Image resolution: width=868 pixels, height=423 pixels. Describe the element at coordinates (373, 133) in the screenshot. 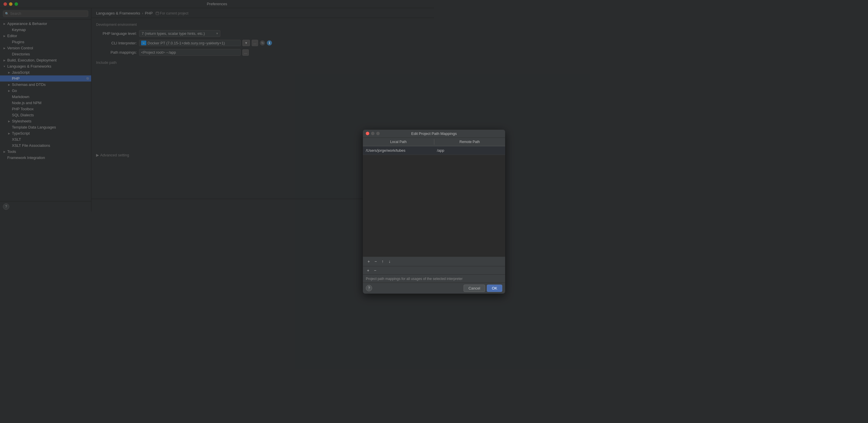

I see `modal-window-controls` at that location.